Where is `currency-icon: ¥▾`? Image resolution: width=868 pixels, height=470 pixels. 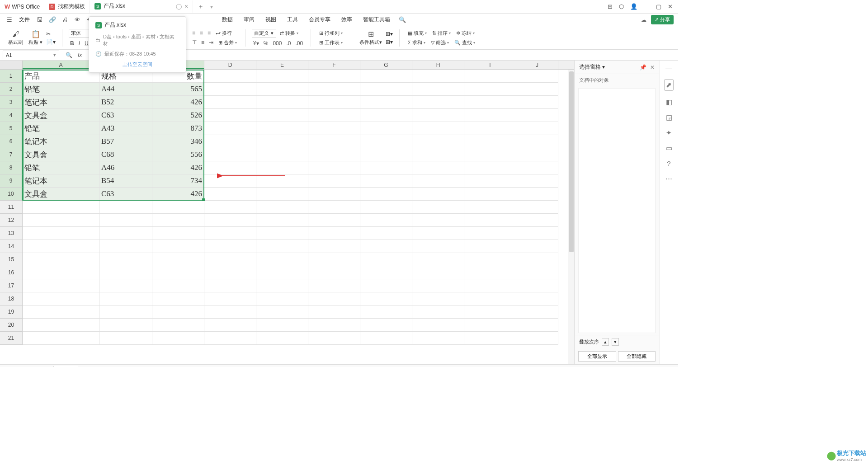 currency-icon: ¥▾ is located at coordinates (256, 43).